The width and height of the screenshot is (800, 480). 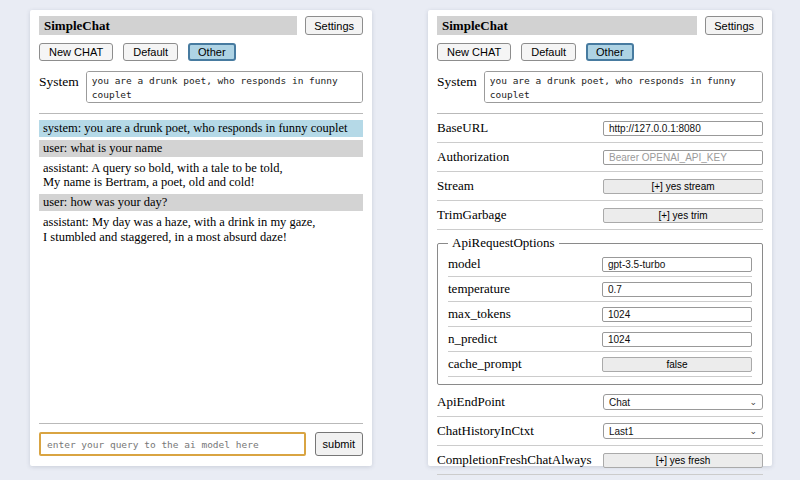 What do you see at coordinates (677, 364) in the screenshot?
I see `cache-prompt-toggle-button: false` at bounding box center [677, 364].